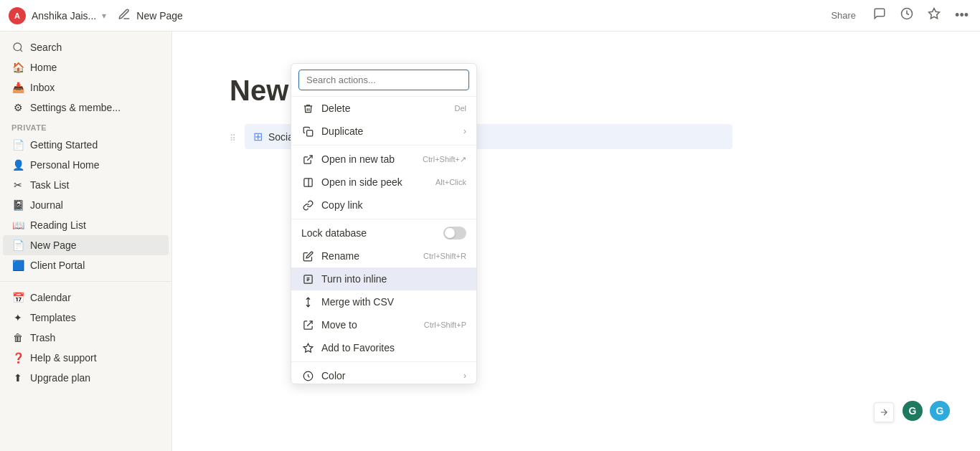 The height and width of the screenshot is (451, 980). I want to click on sidebar-item-journal: 📓 Journal, so click(86, 205).